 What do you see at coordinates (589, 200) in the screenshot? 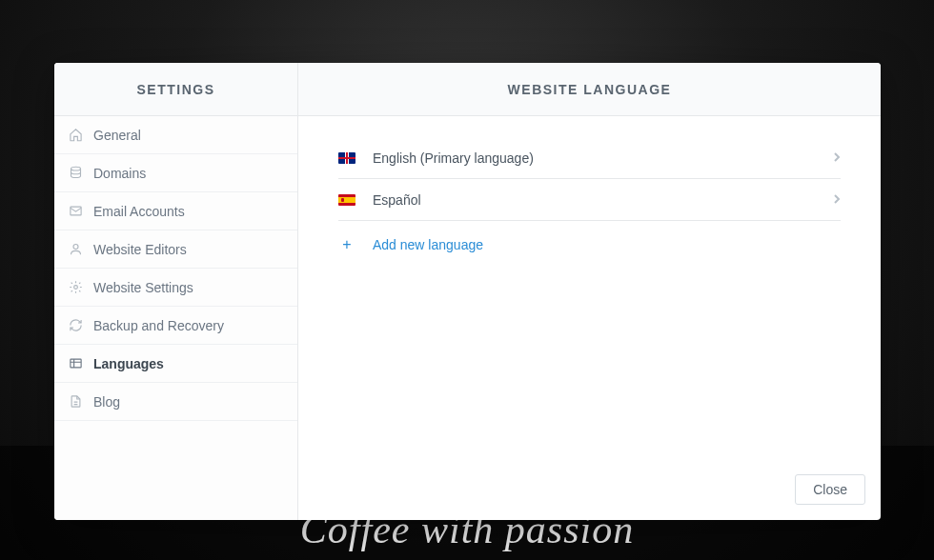
I see `language-row-spanish: Español` at bounding box center [589, 200].